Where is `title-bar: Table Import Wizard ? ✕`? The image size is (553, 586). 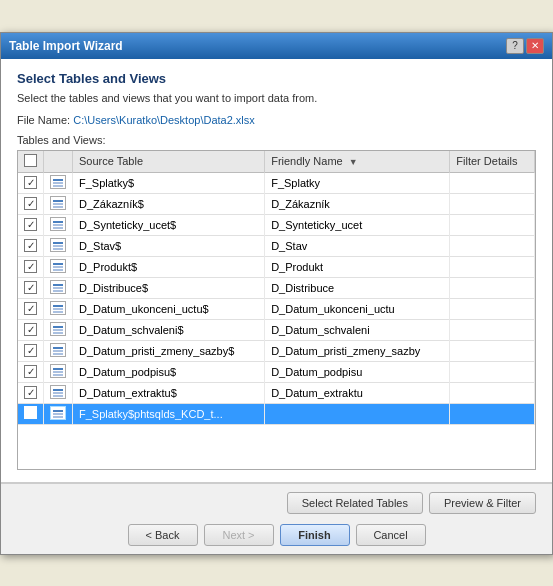
title-bar: Table Import Wizard ? ✕ is located at coordinates (276, 46).